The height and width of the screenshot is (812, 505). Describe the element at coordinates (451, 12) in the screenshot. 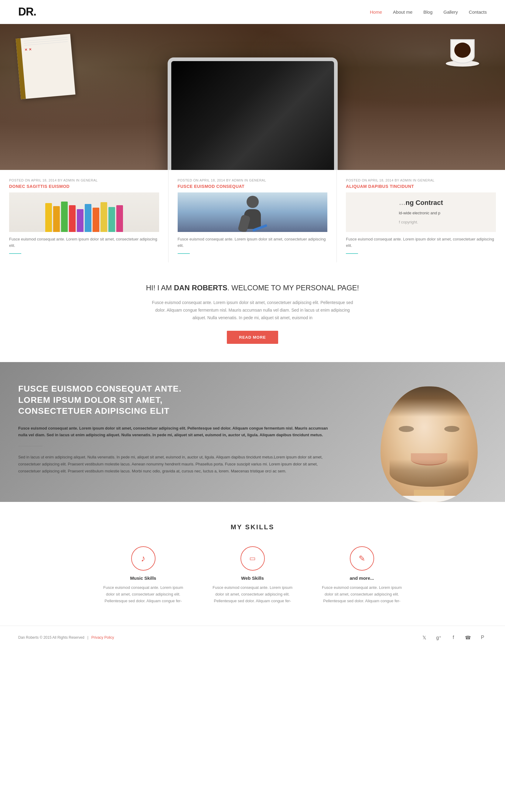

I see `nav-gallery: Gallery` at that location.